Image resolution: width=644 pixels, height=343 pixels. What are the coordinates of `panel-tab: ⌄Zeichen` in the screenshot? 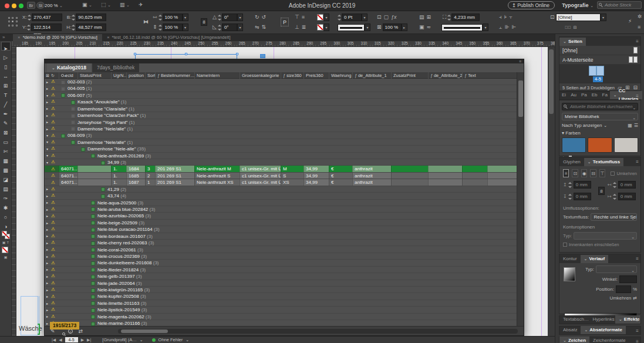 It's located at (574, 339).